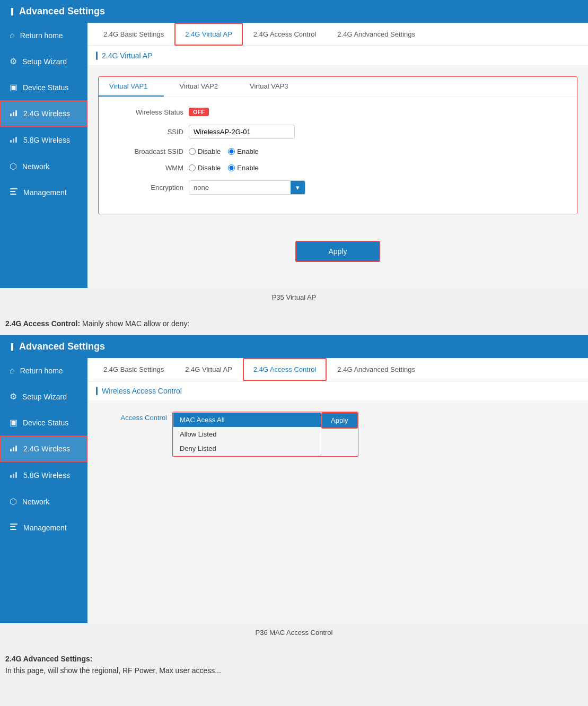 The image size is (588, 706). I want to click on vap-tab-2: Virtual VAP2, so click(199, 87).